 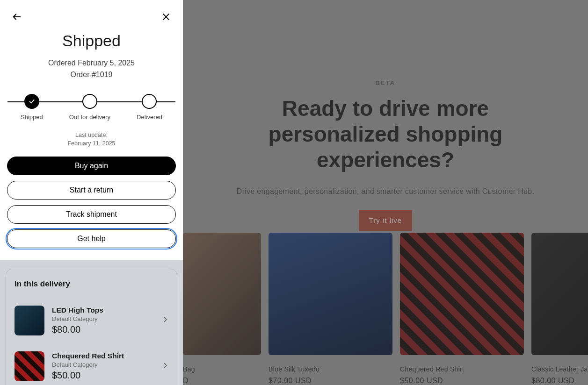 I want to click on order-number: Order #1019, so click(x=92, y=75).